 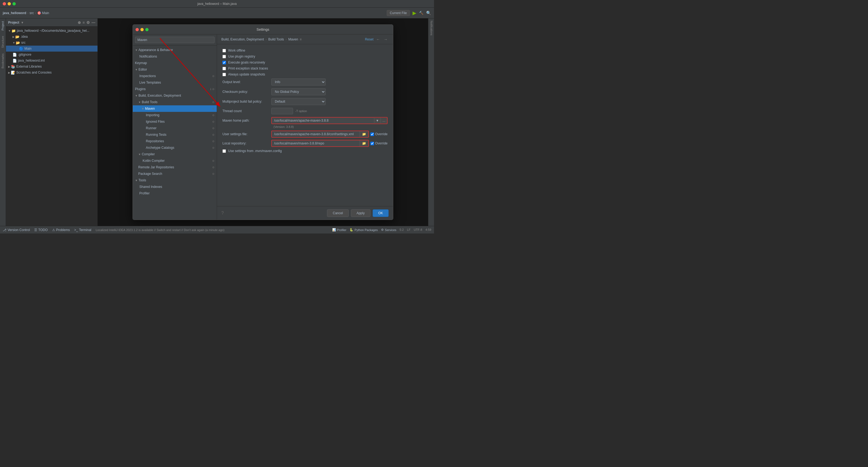 I want to click on settings-search-input, so click(x=175, y=40).